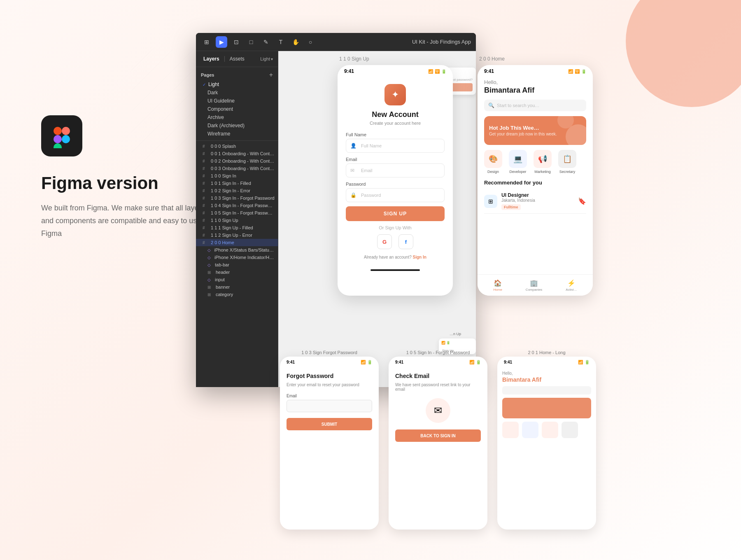  Describe the element at coordinates (237, 146) in the screenshot. I see `layer-000-splash: # 0 0 0 Splash` at that location.